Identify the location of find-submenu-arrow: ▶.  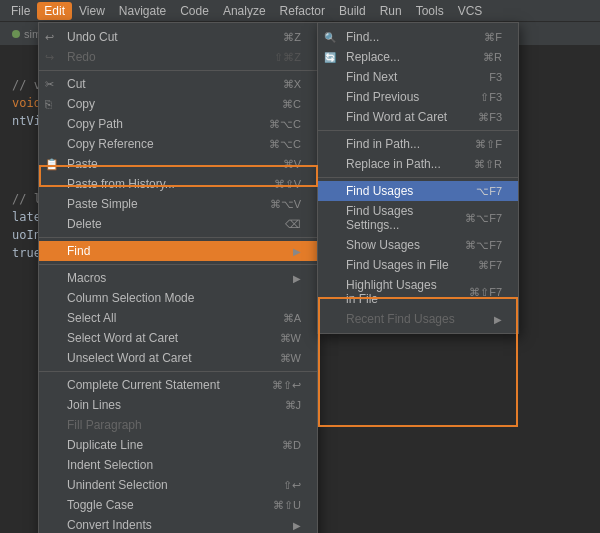
(297, 252).